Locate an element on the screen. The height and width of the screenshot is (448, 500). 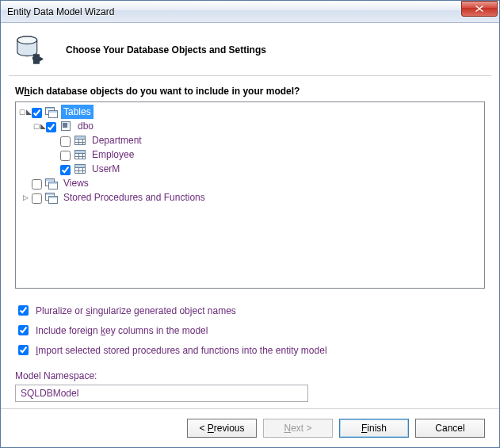
schema-icon is located at coordinates (66, 126).